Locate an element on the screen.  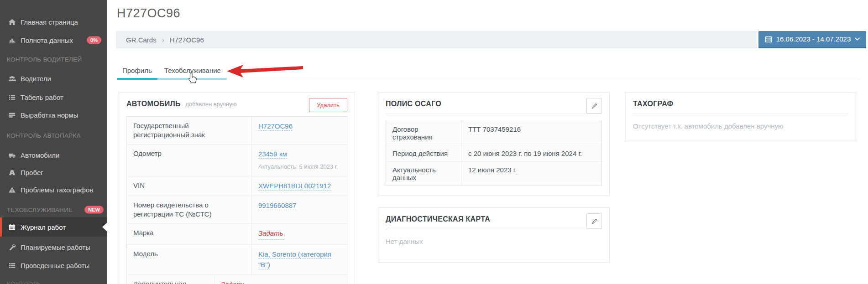
sidebar-item-label: Выработка нормы is located at coordinates (49, 115).